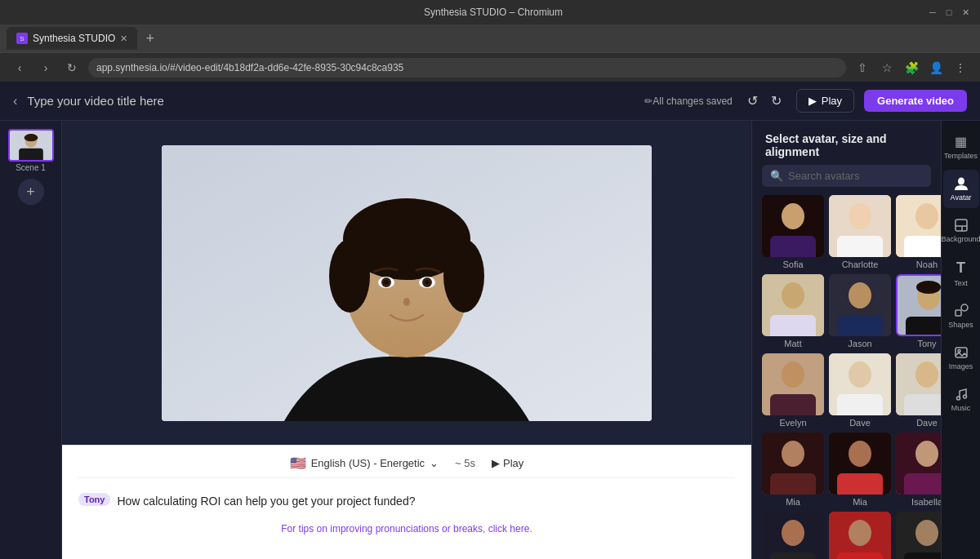  I want to click on avatar-thumb-matt, so click(793, 305).